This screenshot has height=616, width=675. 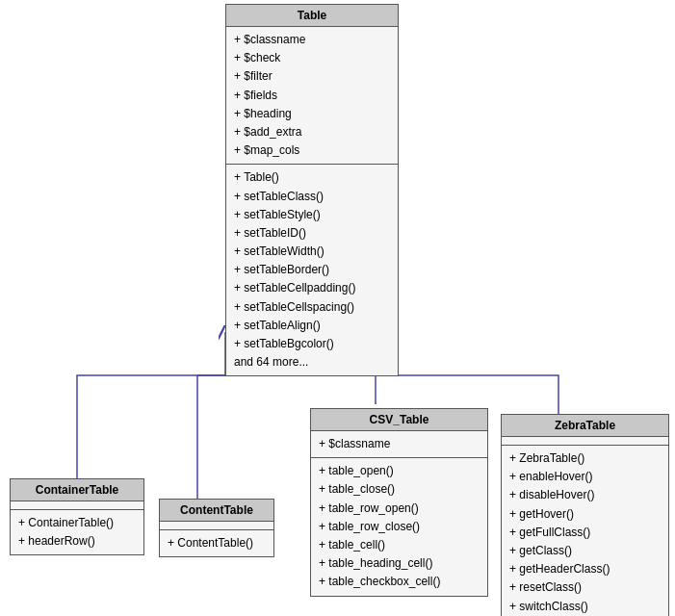 What do you see at coordinates (77, 541) in the screenshot?
I see `container-table-method-2: + headerRow()` at bounding box center [77, 541].